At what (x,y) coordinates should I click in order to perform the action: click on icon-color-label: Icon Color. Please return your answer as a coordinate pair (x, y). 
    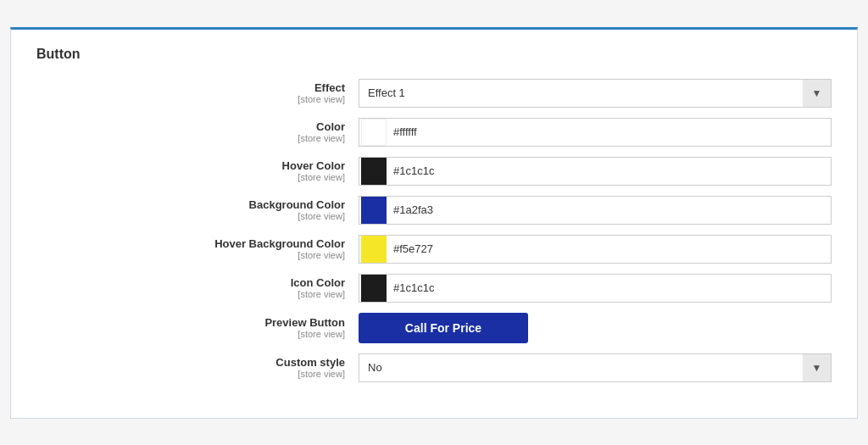
    Looking at the image, I should click on (191, 283).